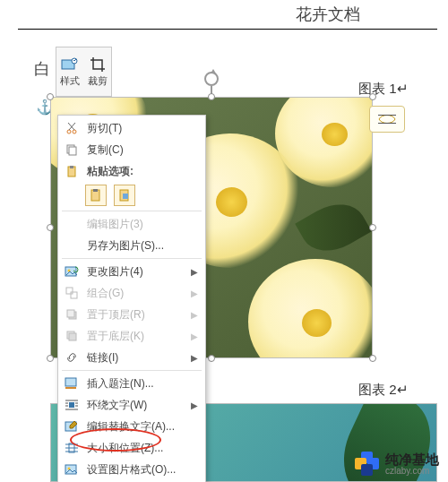 The width and height of the screenshot is (448, 482). I want to click on menu-bring-front: 置于顶层(R) ▶, so click(132, 314).